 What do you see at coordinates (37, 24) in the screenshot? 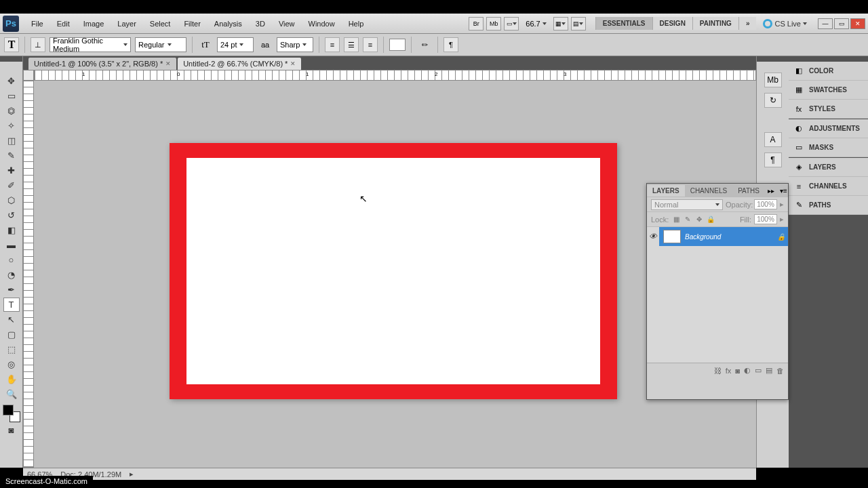
I see `menu-file: File` at bounding box center [37, 24].